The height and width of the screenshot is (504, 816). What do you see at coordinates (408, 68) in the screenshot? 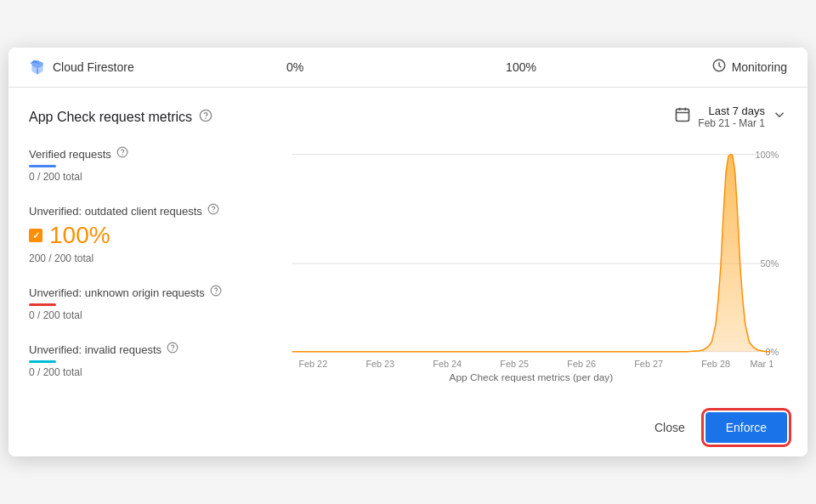
I see `top-bar: Cloud Firestore 0% 100% Monitoring` at bounding box center [408, 68].